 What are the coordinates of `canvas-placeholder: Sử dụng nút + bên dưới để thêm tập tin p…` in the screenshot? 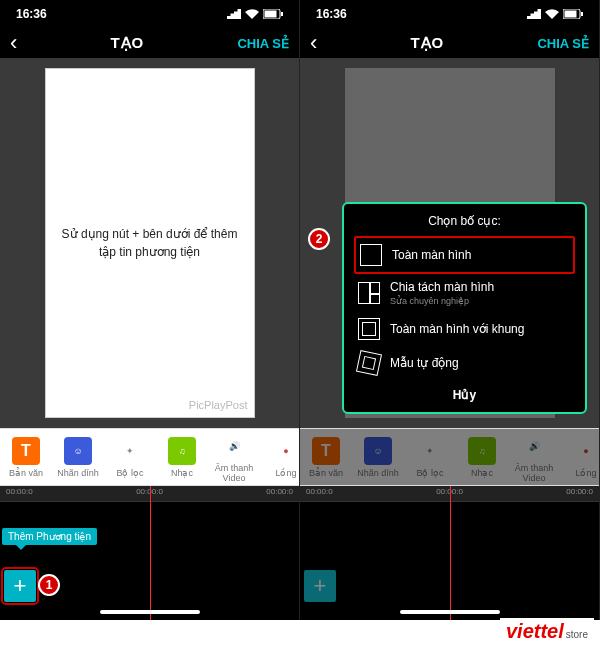 It's located at (150, 243).